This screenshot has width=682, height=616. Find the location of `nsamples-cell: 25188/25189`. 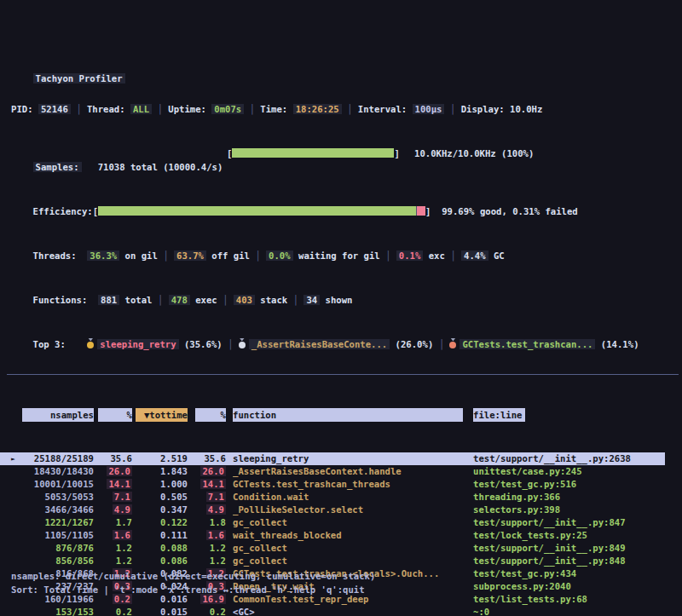

nsamples-cell: 25188/25189 is located at coordinates (58, 458).